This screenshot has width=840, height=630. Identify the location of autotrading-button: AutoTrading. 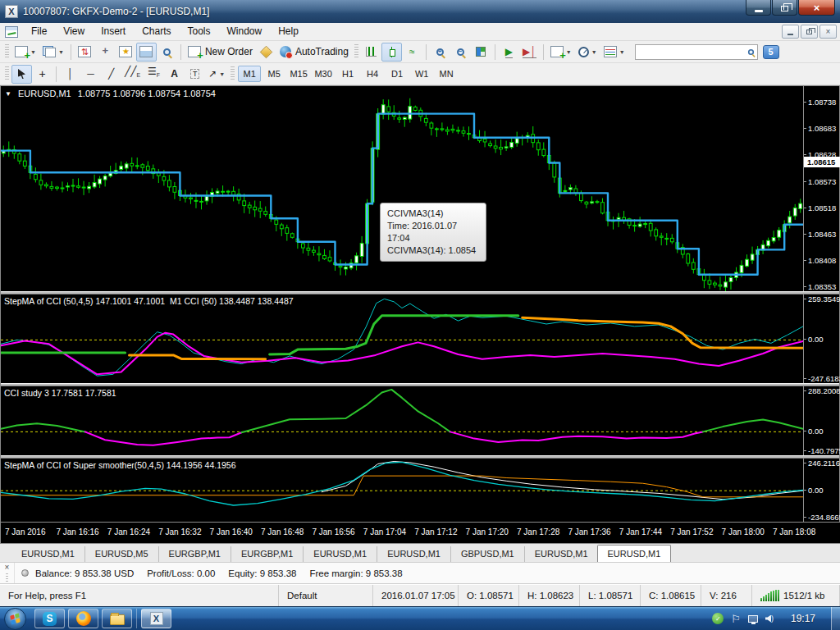
(314, 52).